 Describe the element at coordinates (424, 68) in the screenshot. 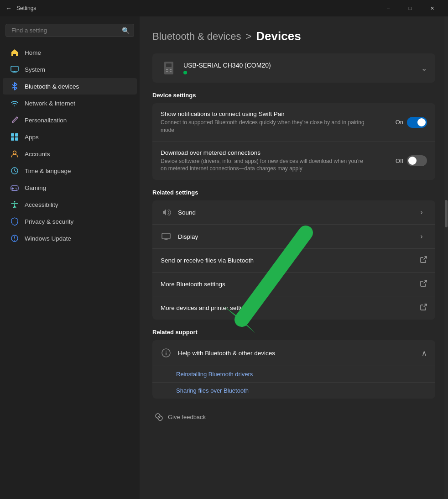

I see `device-expand-icon: ⌄` at that location.